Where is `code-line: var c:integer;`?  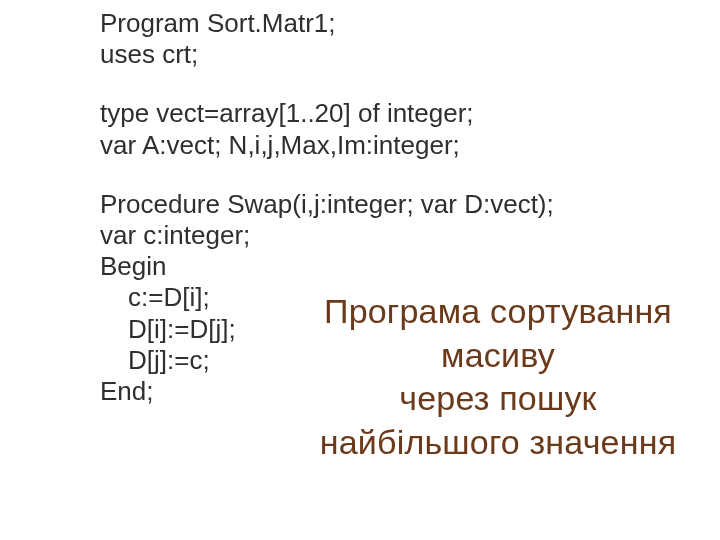
code-line: var c:integer; is located at coordinates (360, 236).